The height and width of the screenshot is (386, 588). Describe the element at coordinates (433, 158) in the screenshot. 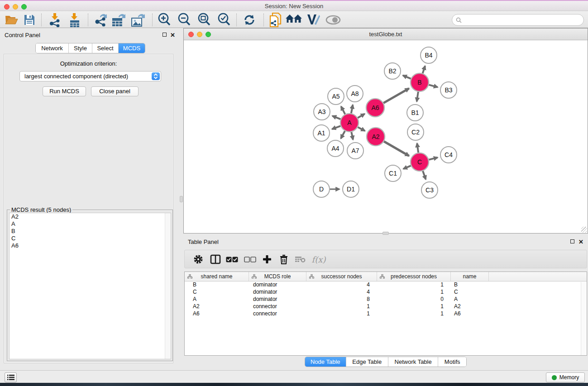

I see `graph-edge-C-C4` at that location.